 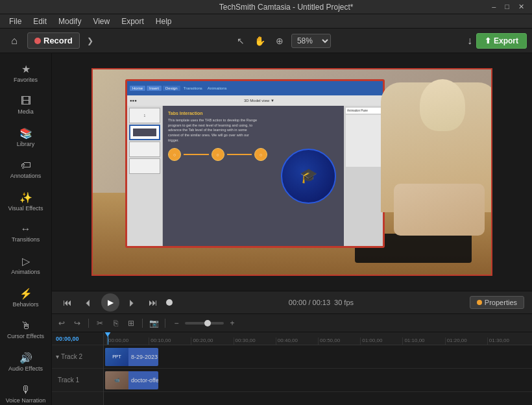 I want to click on sidebar-item-audio-effects: 🔊 Audio Effects, so click(x=26, y=362).